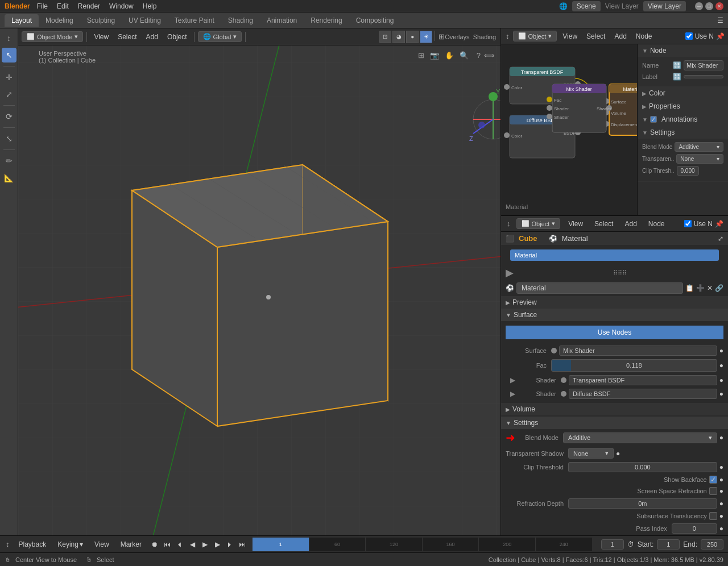  Describe the element at coordinates (664, 6) in the screenshot. I see `view-layer-name: View Layer` at that location.